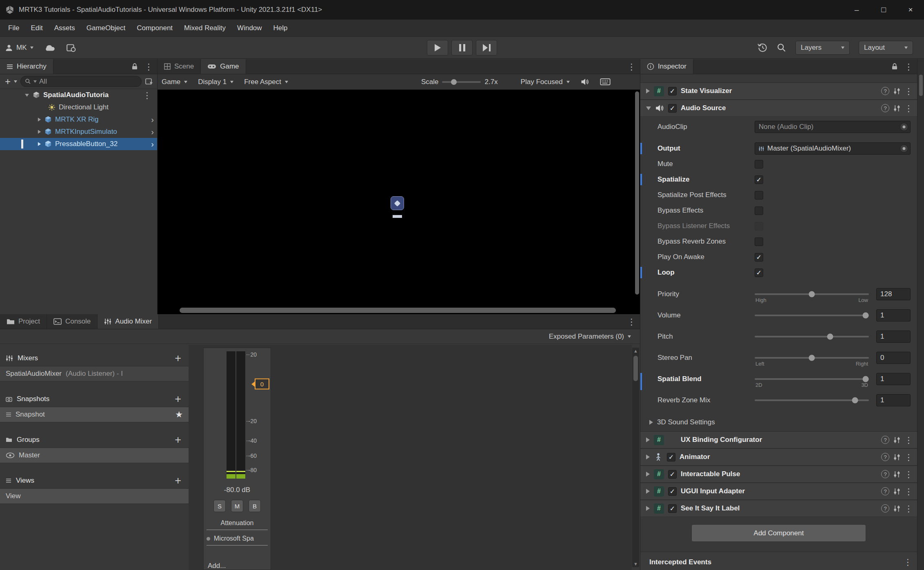 The image size is (924, 570). What do you see at coordinates (81, 82) in the screenshot?
I see `hierarchy-search-input: All` at bounding box center [81, 82].